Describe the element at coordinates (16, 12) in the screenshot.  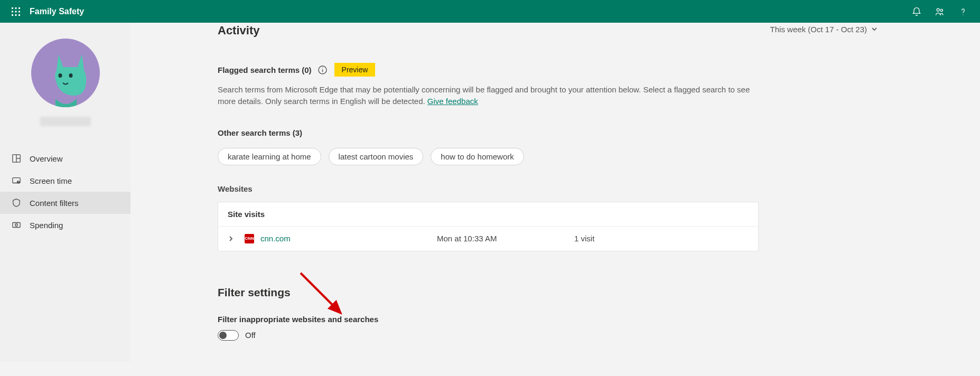
I see `app-launcher-icon` at that location.